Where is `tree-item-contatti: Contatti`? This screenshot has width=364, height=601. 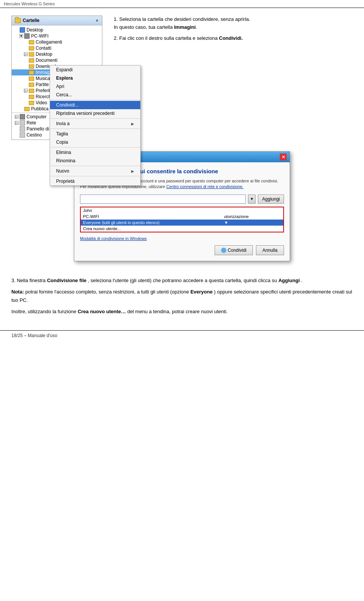
tree-item-contatti: Contatti is located at coordinates (57, 48).